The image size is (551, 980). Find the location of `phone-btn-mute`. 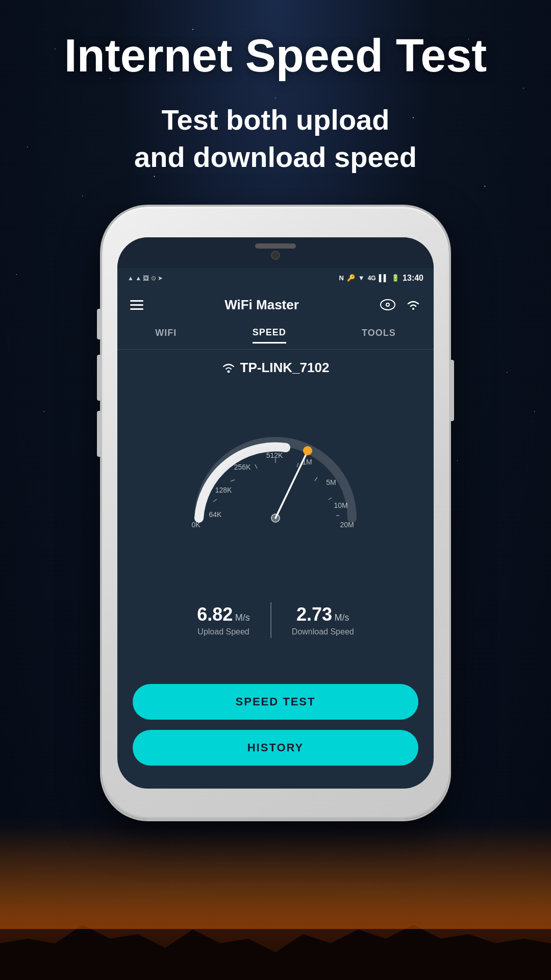

phone-btn-mute is located at coordinates (99, 324).